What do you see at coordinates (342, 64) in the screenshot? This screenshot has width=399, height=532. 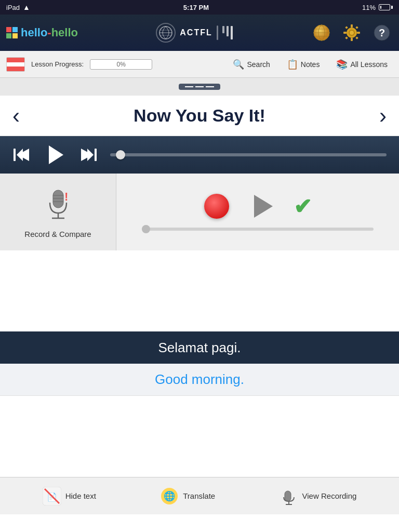 I see `all-lessons-icon: 📚` at bounding box center [342, 64].